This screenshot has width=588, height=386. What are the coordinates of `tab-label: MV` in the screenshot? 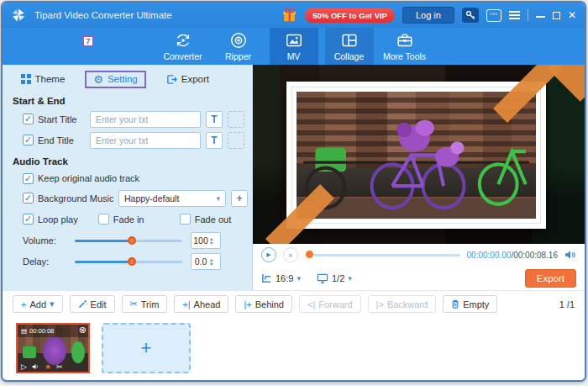 It's located at (294, 56).